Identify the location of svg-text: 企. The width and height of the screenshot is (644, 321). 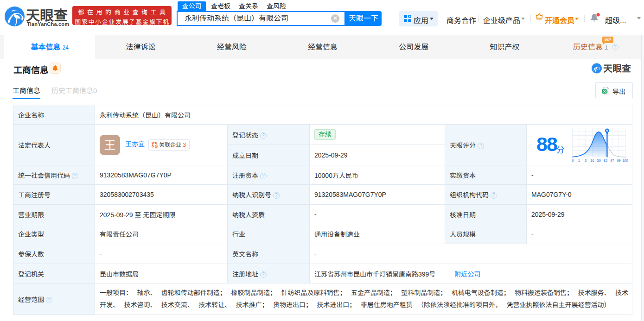
(156, 145).